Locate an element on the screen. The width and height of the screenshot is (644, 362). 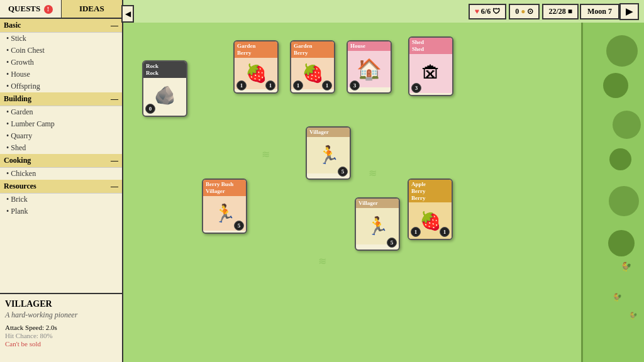
shield-icon: 🛡 is located at coordinates (496, 11).